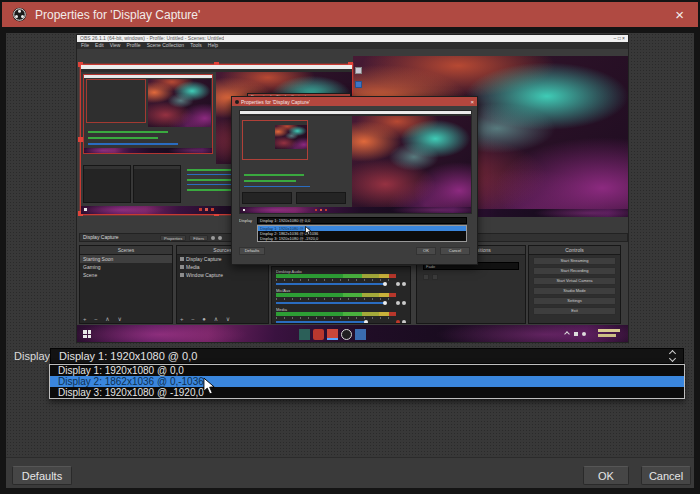 This screenshot has height=494, width=700. I want to click on menu-item: Help, so click(213, 46).